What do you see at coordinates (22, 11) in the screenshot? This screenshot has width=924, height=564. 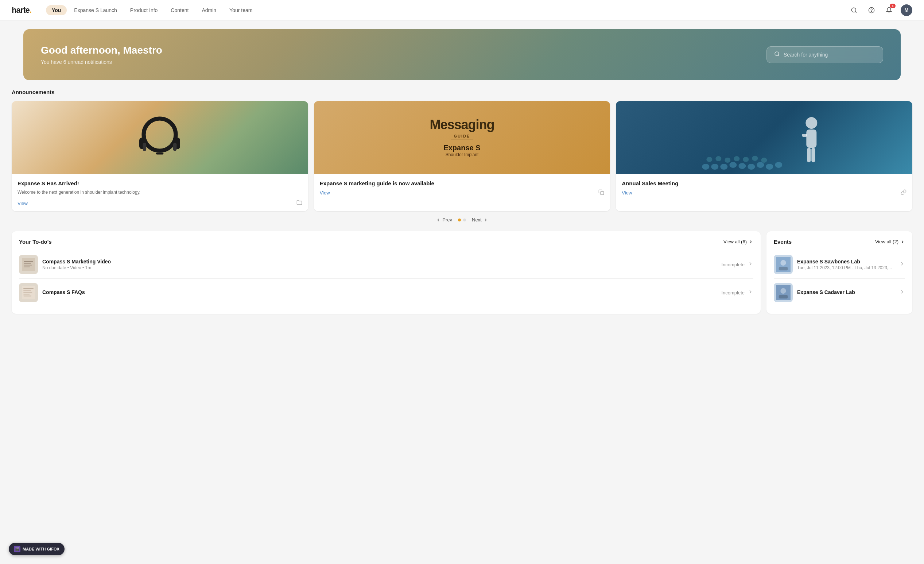 I see `brand-logo: harte.` at bounding box center [22, 11].